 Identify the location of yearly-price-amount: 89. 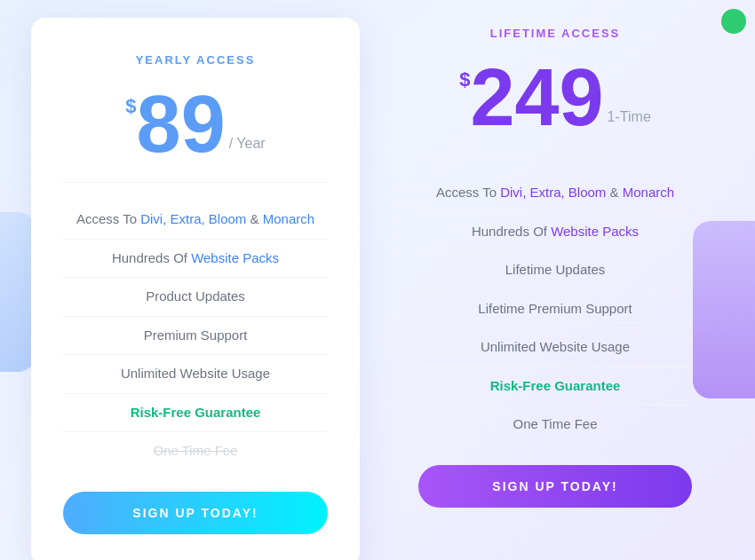
(181, 124).